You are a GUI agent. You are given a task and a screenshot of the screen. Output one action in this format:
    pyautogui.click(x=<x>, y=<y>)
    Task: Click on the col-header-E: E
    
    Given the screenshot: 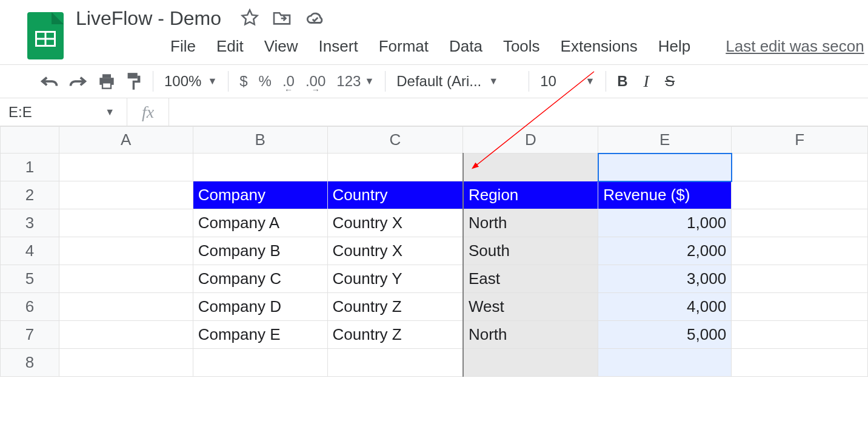 What is the action you would take?
    pyautogui.click(x=665, y=140)
    